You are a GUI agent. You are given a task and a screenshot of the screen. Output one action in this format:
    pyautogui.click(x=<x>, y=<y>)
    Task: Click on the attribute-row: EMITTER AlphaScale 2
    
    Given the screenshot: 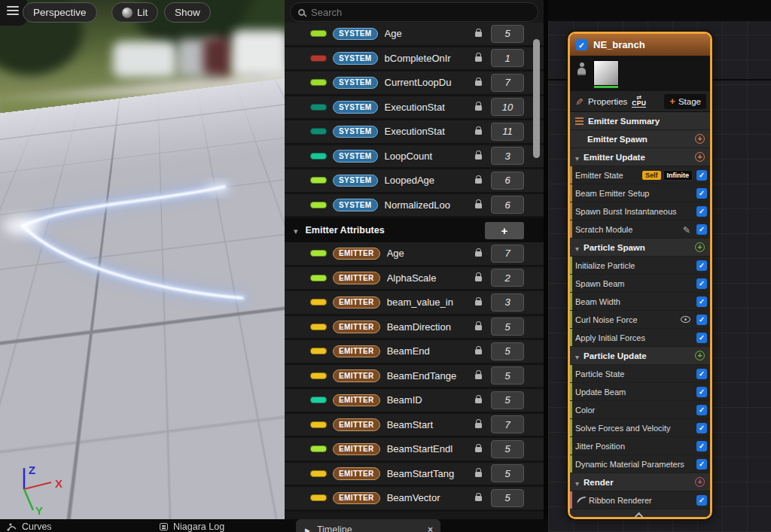 What is the action you would take?
    pyautogui.click(x=414, y=280)
    